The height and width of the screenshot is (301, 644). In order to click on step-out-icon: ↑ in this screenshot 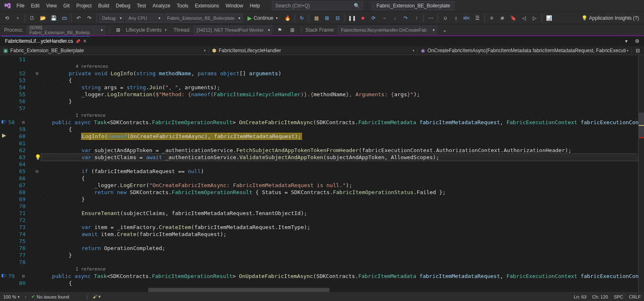, I will do `click(416, 18)`.